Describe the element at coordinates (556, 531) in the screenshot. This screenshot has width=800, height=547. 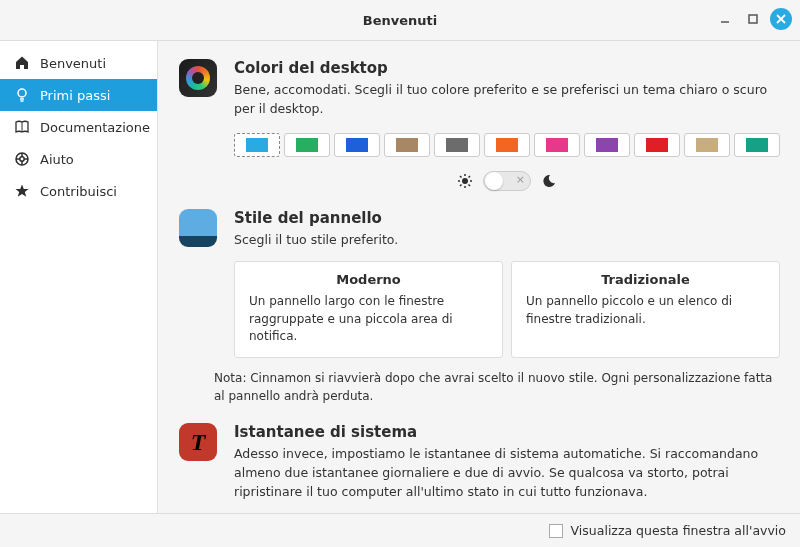
I see `show-on-startup-checkbox` at that location.